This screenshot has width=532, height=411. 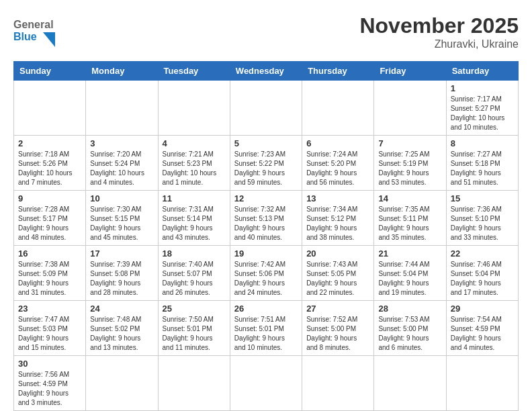 What do you see at coordinates (482, 218) in the screenshot?
I see `calendar-cell: 15Sunrise: 7:36 AM Sunset: 5:10 PM Dayli…` at bounding box center [482, 218].